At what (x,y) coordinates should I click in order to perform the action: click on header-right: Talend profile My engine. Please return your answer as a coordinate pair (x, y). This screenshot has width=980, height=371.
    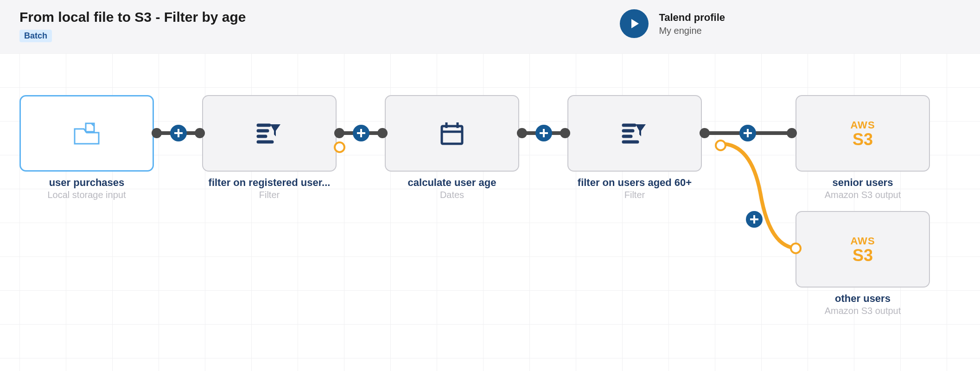
    Looking at the image, I should click on (793, 24).